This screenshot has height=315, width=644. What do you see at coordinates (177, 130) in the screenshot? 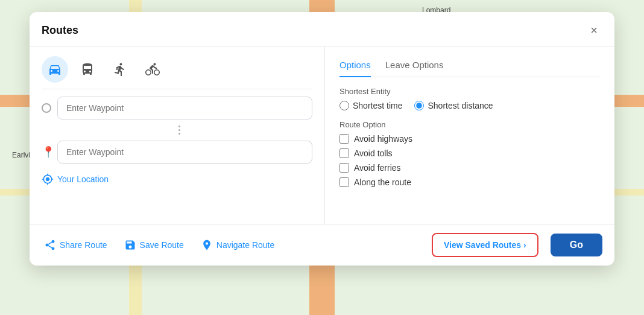
I see `waypoints-section: 📍` at bounding box center [177, 130].